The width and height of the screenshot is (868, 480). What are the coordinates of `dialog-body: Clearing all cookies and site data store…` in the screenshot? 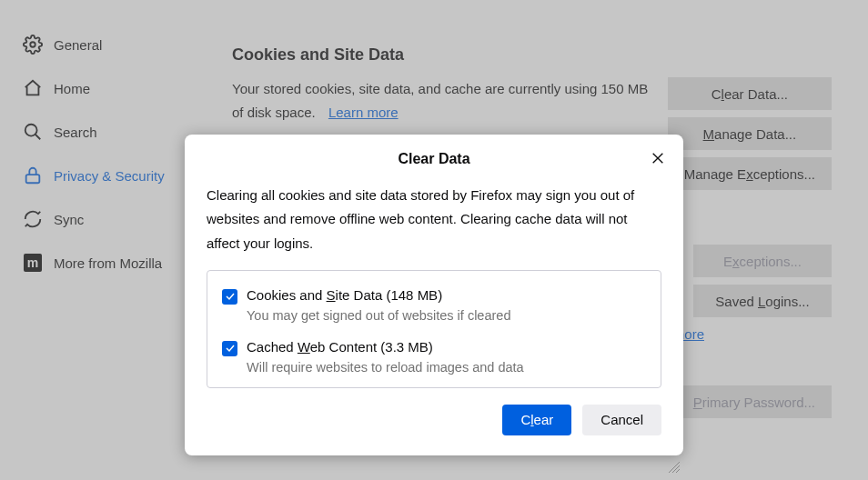 It's located at (434, 220).